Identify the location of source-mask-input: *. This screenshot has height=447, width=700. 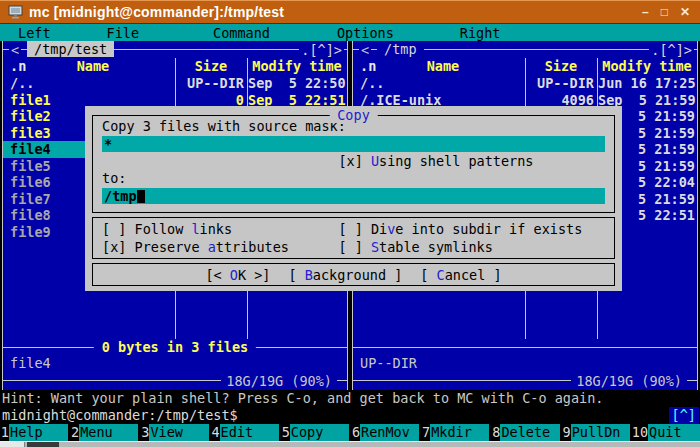
(354, 144).